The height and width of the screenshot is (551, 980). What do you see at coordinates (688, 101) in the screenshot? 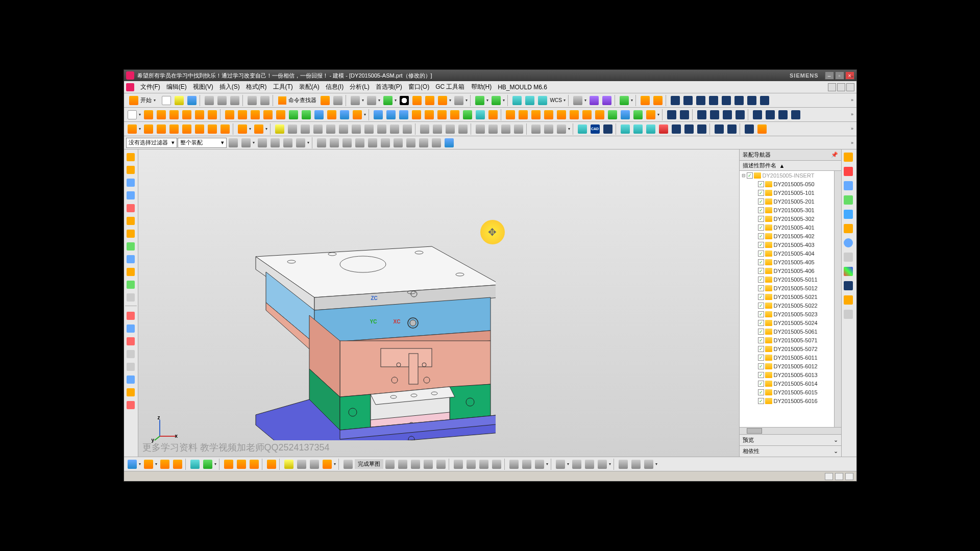
I see `t2-icon` at bounding box center [688, 101].